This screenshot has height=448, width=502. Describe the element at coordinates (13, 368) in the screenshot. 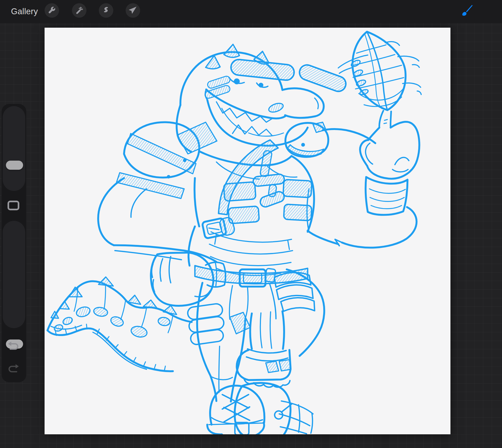

I see `redo-button` at that location.